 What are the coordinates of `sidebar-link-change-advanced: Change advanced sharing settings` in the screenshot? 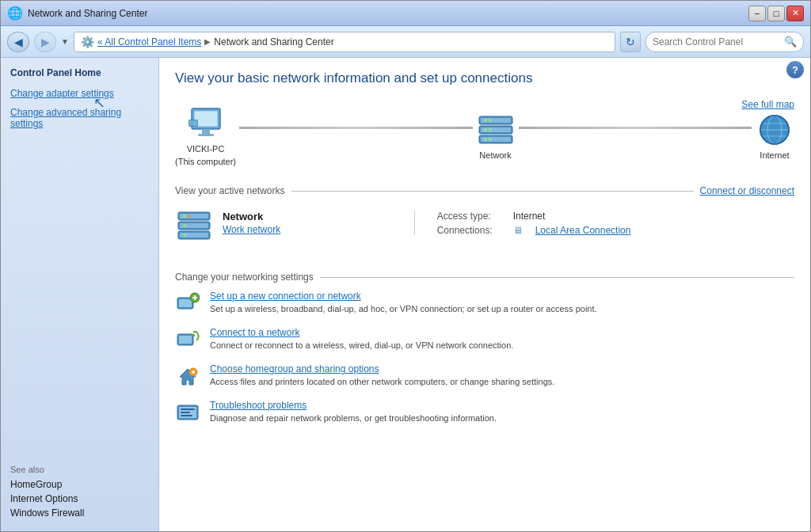 It's located at (79, 118).